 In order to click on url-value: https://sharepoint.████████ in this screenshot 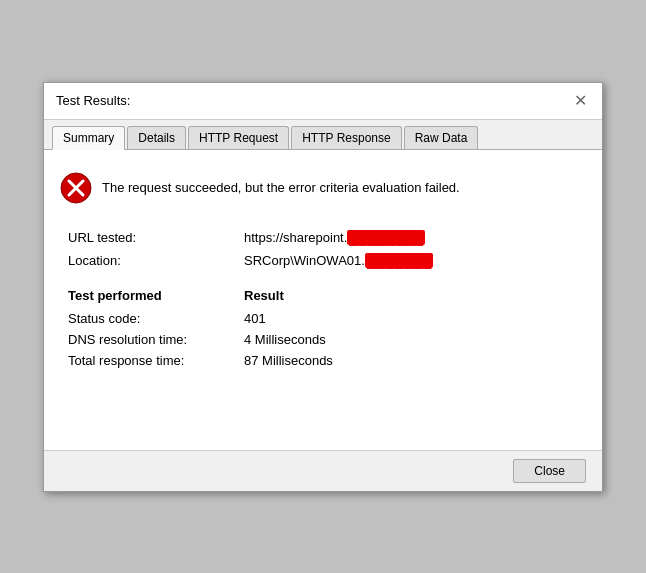, I will do `click(415, 238)`.